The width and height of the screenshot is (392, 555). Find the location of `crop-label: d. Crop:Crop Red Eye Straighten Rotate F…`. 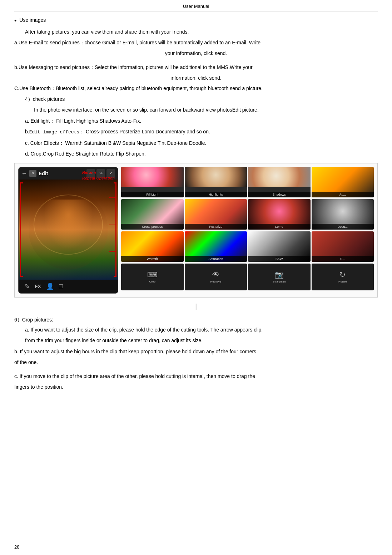

crop-label: d. Crop:Crop Red Eye Straighten Rotate F… is located at coordinates (85, 154).